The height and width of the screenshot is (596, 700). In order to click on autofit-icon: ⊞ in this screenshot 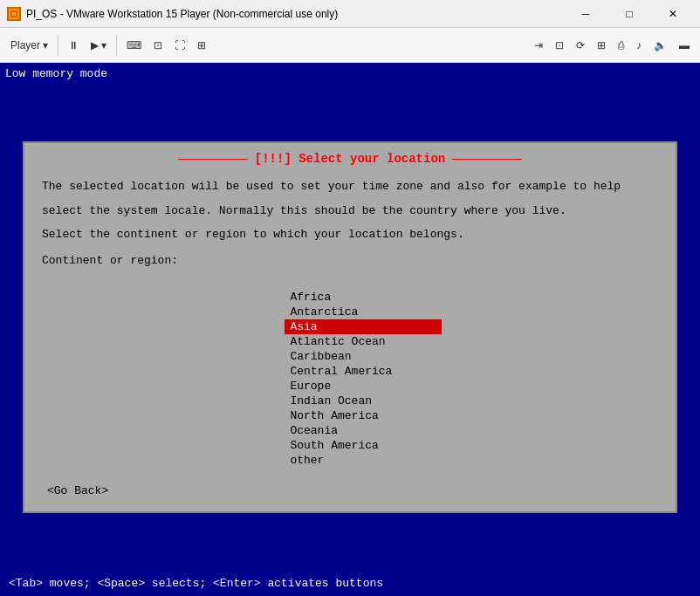, I will do `click(601, 45)`.